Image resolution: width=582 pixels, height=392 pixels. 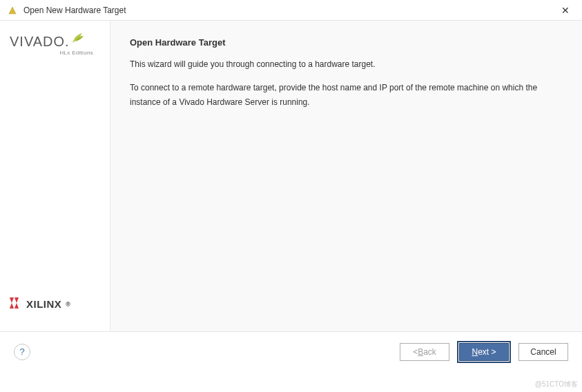 I want to click on back-suffix: ack, so click(x=429, y=352).